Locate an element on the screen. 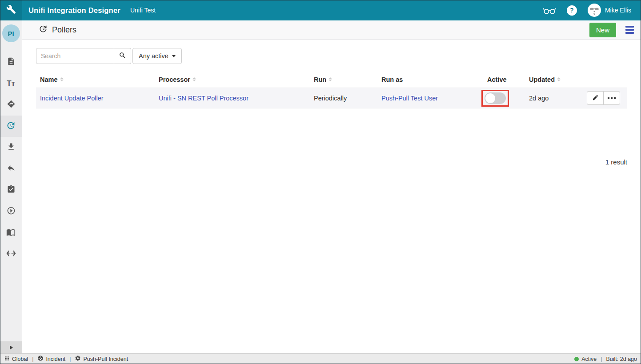 The height and width of the screenshot is (364, 641). sidebar-item-typography: Tᴛ is located at coordinates (11, 84).